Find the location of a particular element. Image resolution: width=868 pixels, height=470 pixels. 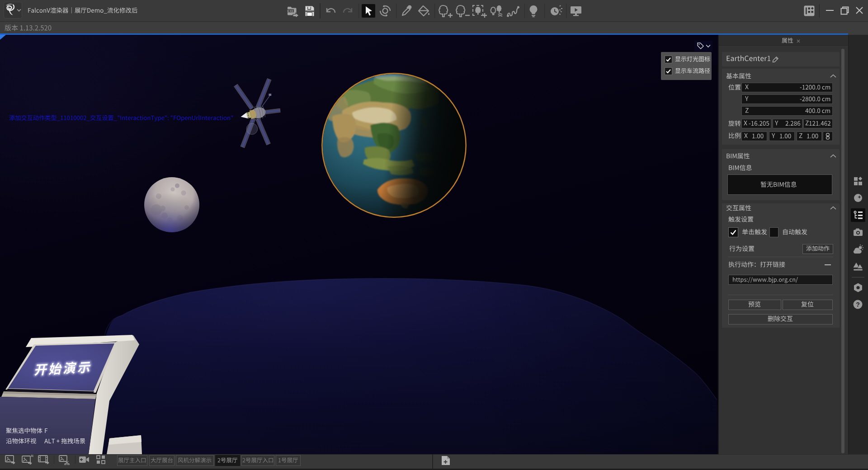

svg-text: AI is located at coordinates (32, 456).